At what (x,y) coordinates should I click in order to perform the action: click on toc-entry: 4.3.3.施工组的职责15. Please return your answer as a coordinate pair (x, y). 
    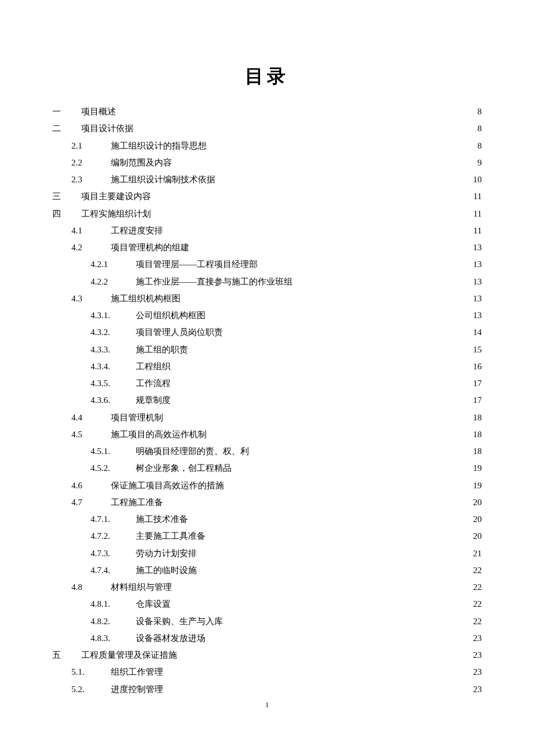
    Looking at the image, I should click on (267, 350).